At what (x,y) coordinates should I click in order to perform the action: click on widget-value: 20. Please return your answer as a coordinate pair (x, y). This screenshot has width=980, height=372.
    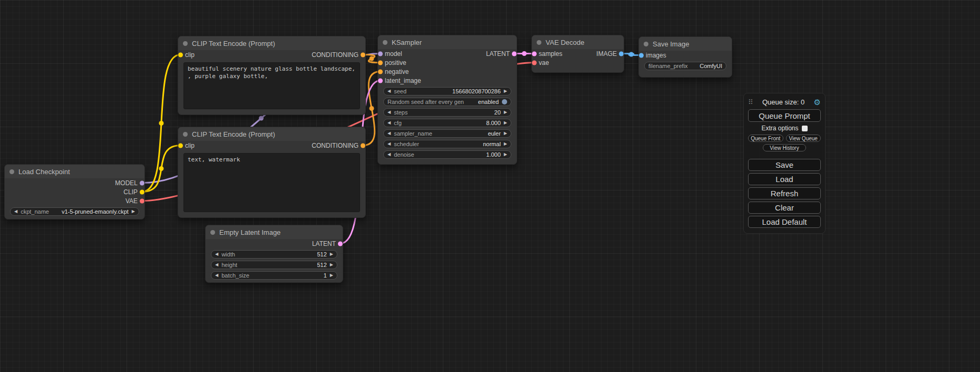
    Looking at the image, I should click on (498, 112).